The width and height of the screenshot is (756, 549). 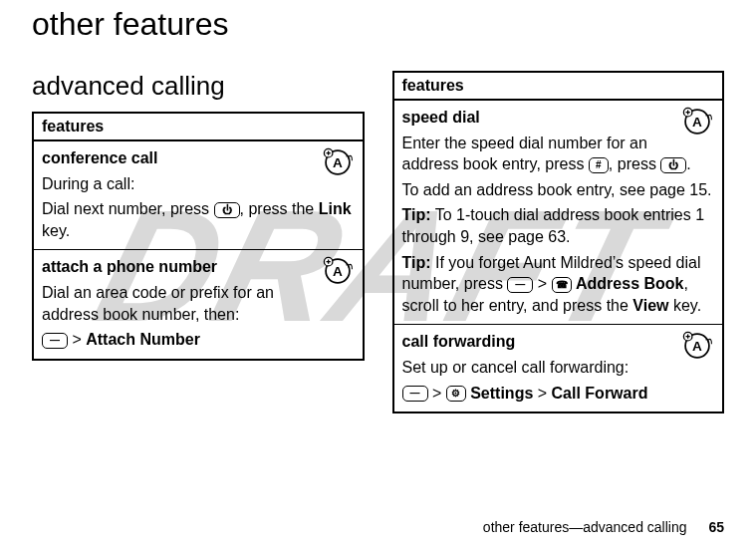 What do you see at coordinates (586, 527) in the screenshot?
I see `footer-breadcrumb: other features—advanced calling` at bounding box center [586, 527].